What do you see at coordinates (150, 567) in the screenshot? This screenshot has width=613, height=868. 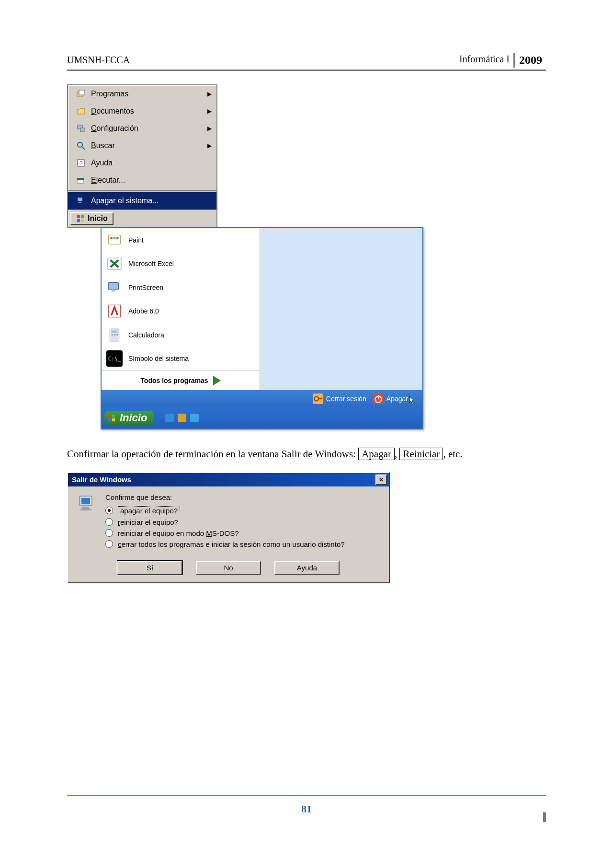 I see `dialog-yes-button: Sí` at bounding box center [150, 567].